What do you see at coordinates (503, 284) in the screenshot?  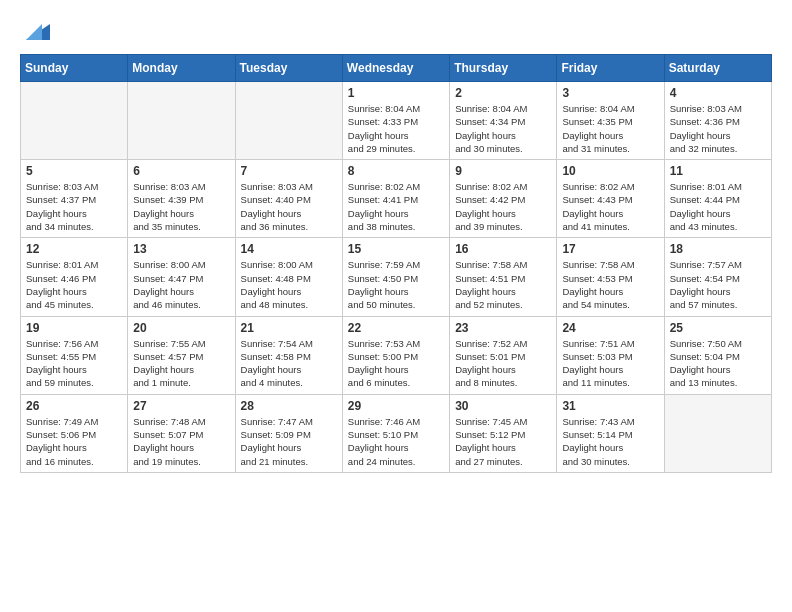 I see `day-info: Sunrise: 7:58 AMSunset: 4:51 PMDaylight …` at bounding box center [503, 284].